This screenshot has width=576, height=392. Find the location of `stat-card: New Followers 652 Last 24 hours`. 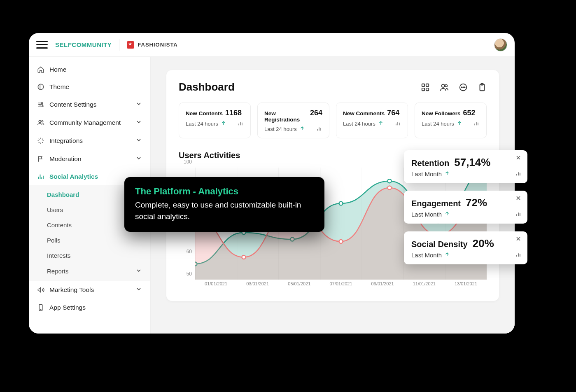

stat-card: New Followers 652 Last 24 hours is located at coordinates (450, 120).